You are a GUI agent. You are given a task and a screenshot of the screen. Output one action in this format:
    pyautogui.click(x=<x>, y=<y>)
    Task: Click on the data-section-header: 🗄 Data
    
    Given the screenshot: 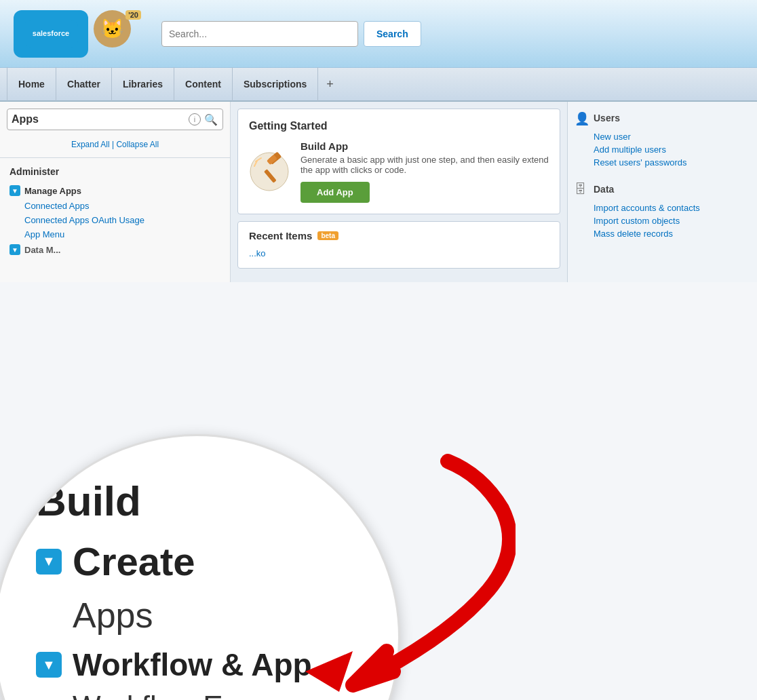 What is the action you would take?
    pyautogui.click(x=662, y=191)
    